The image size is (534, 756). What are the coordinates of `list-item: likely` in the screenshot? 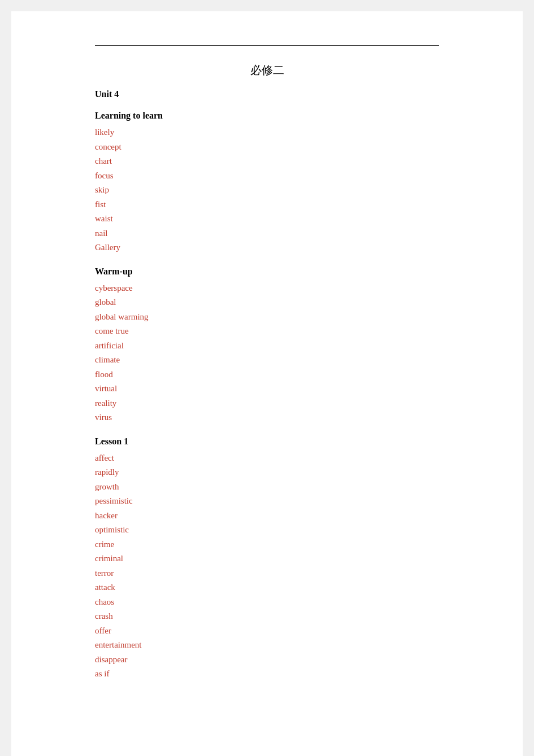 It's located at (267, 133).